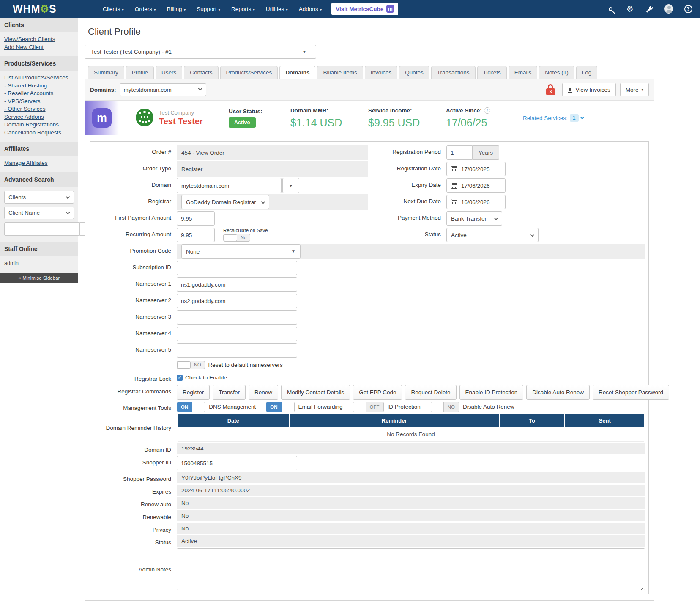 The width and height of the screenshot is (700, 606). What do you see at coordinates (39, 197) in the screenshot?
I see `advanced-search-type-select: Clients` at bounding box center [39, 197].